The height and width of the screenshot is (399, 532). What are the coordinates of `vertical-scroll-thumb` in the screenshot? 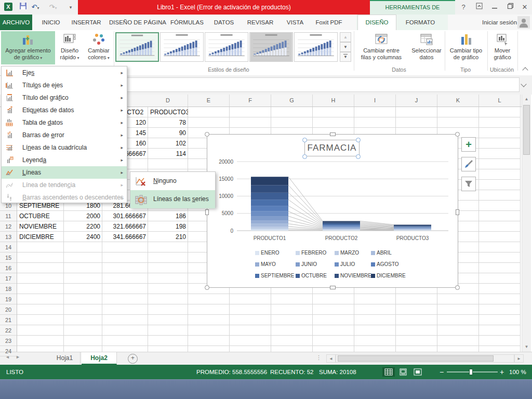 It's located at (527, 130).